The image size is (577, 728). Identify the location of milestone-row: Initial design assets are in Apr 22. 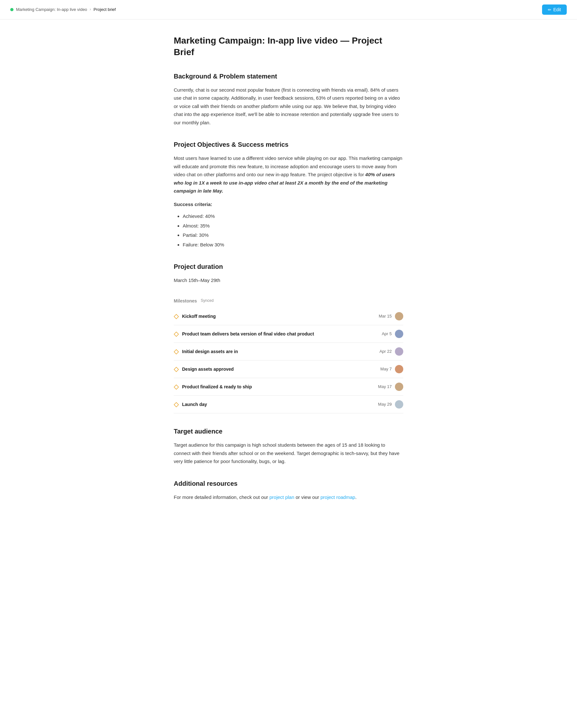
(288, 352).